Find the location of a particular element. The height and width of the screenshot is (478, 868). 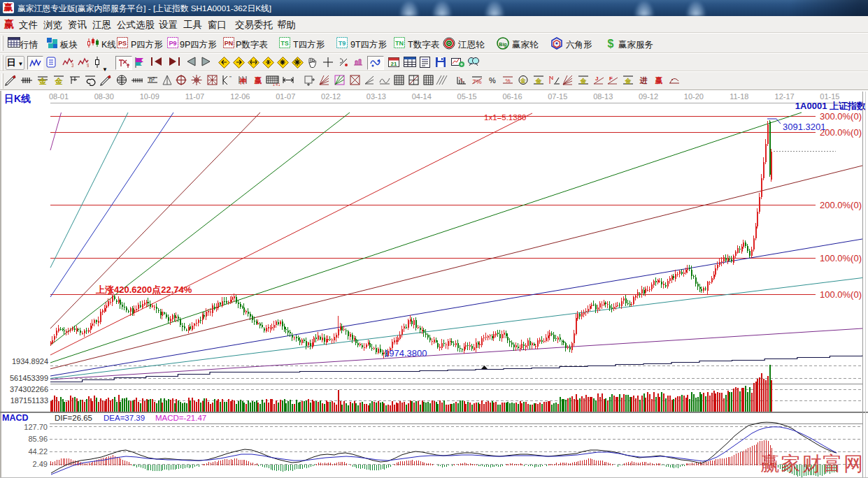

svg-text: 08-13 is located at coordinates (603, 96).